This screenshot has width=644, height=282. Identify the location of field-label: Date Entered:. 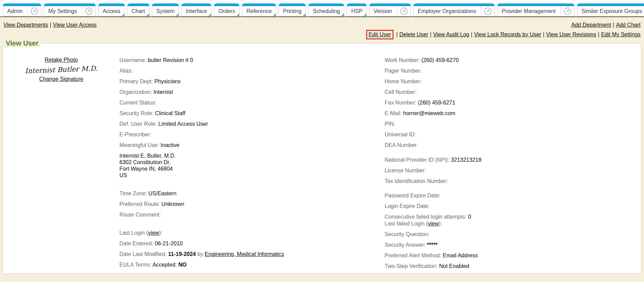
(137, 243).